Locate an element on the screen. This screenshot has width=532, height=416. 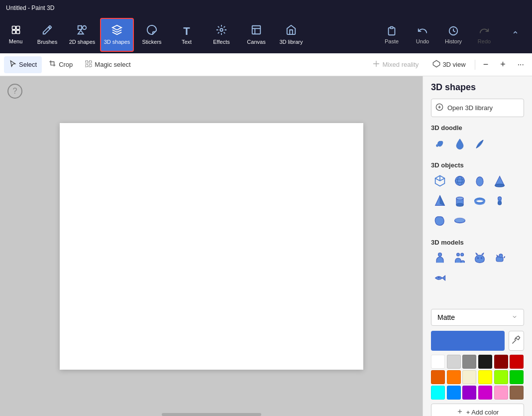
color-gray is located at coordinates (469, 362).